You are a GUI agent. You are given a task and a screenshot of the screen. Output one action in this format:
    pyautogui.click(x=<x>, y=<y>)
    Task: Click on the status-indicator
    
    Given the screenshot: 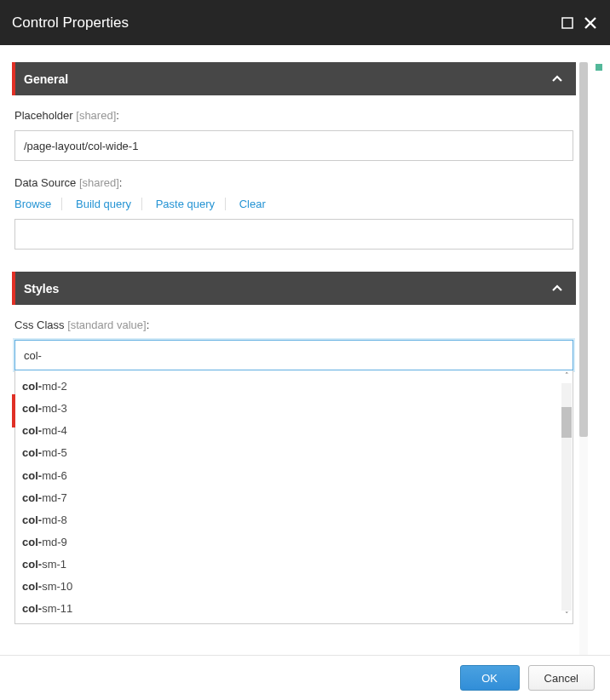 What is the action you would take?
    pyautogui.click(x=599, y=67)
    